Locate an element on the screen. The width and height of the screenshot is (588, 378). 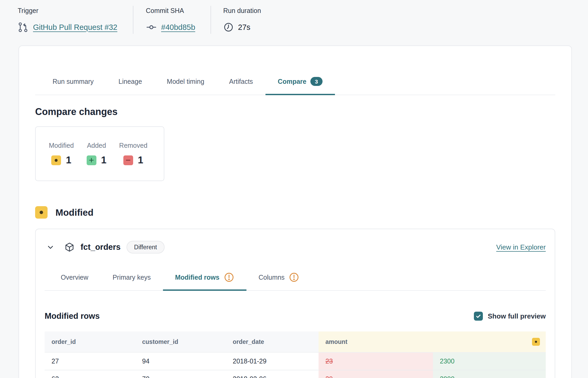
show-full-preview-label: Show full preview is located at coordinates (517, 316).